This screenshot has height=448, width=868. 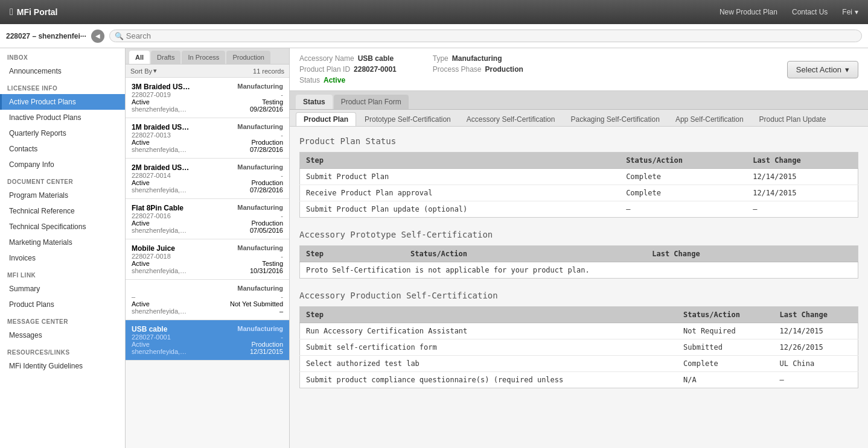 I want to click on contact-us-link: Contact Us, so click(x=810, y=12).